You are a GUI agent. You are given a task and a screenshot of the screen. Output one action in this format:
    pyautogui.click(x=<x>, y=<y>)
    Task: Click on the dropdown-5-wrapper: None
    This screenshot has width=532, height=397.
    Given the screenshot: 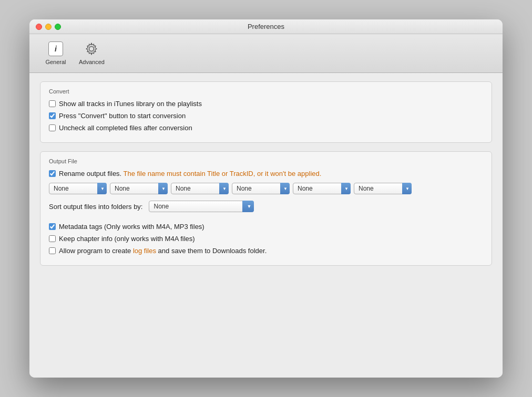 What is the action you would take?
    pyautogui.click(x=322, y=189)
    